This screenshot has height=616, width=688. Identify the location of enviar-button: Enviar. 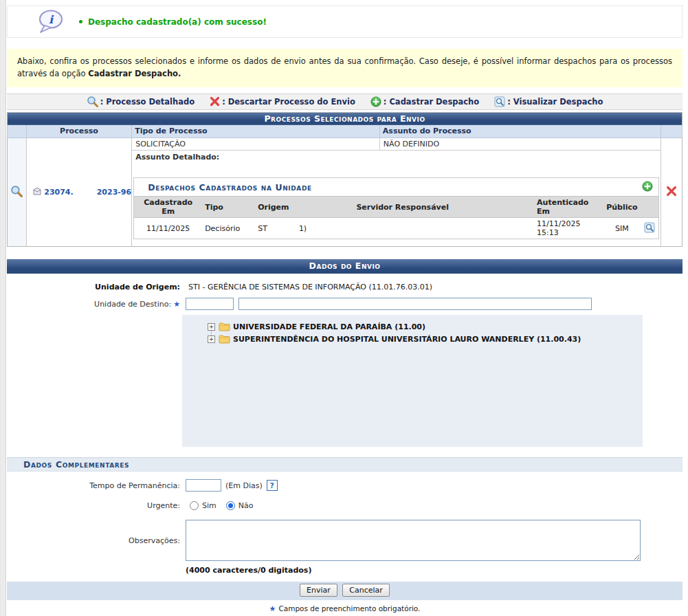
(319, 590).